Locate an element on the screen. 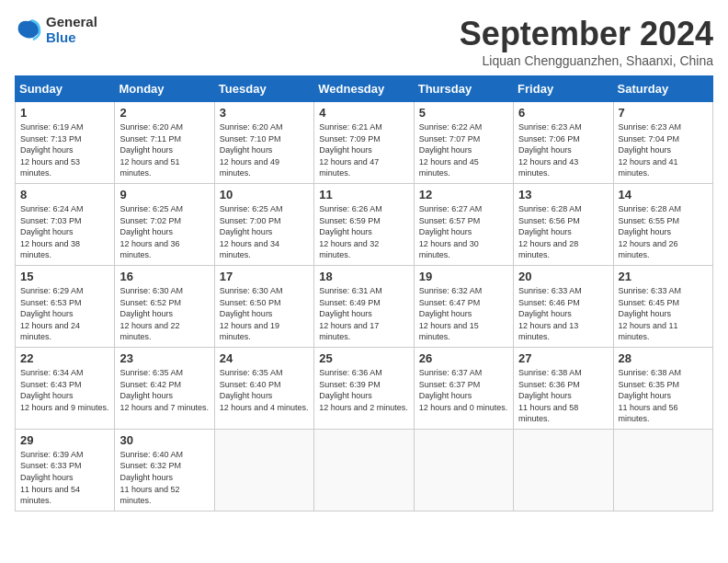 The height and width of the screenshot is (563, 728). day-info: Sunrise: 6:23 AMSunset: 7:04 PMDaylight … is located at coordinates (651, 150).